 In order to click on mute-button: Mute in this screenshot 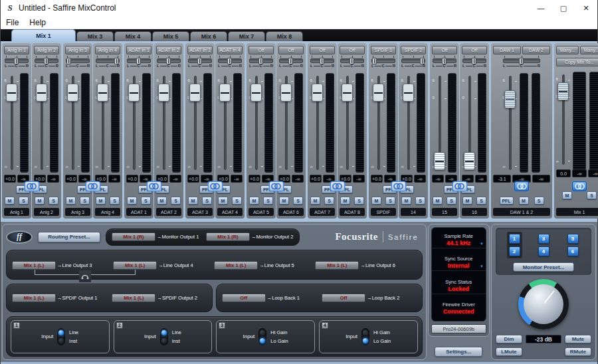, I will do `click(578, 339)`.